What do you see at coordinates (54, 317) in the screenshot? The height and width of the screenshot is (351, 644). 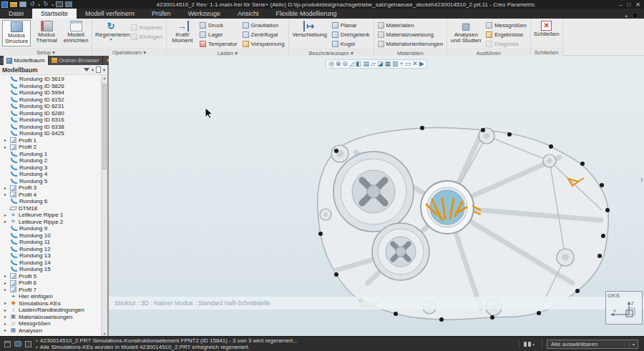 I see `tree-item: ▸▣Materialzuweisungen` at bounding box center [54, 317].